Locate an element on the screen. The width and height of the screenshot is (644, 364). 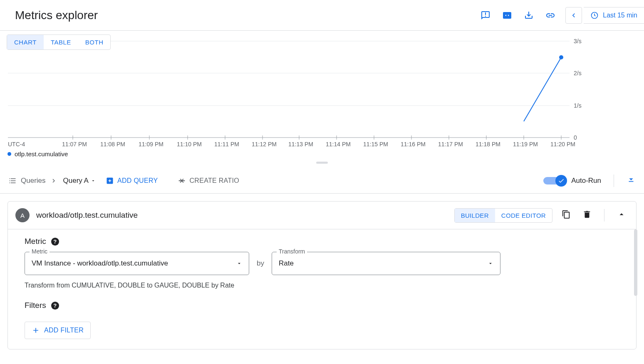
svg-text: 1/s is located at coordinates (577, 106).